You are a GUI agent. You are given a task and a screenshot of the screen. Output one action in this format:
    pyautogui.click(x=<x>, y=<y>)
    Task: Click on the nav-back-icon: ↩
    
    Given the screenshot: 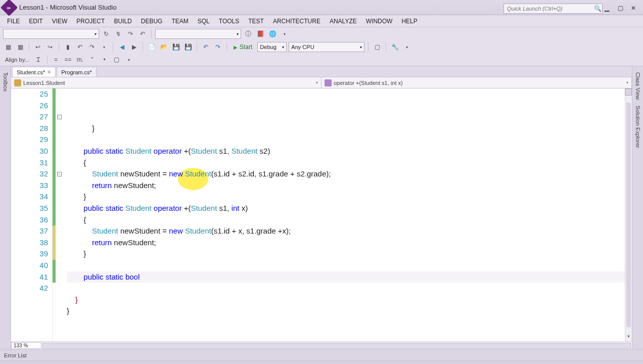 What is the action you would take?
    pyautogui.click(x=38, y=47)
    